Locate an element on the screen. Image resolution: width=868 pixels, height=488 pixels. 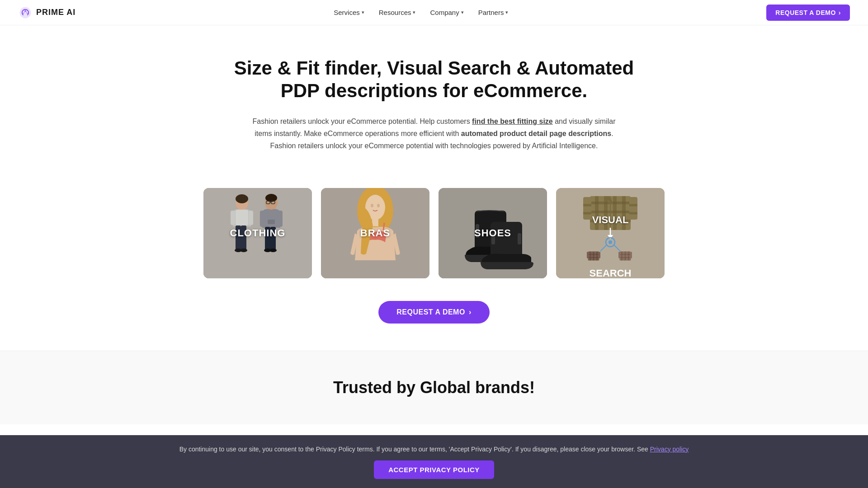
highlight-text: find the best fitting size is located at coordinates (513, 121).